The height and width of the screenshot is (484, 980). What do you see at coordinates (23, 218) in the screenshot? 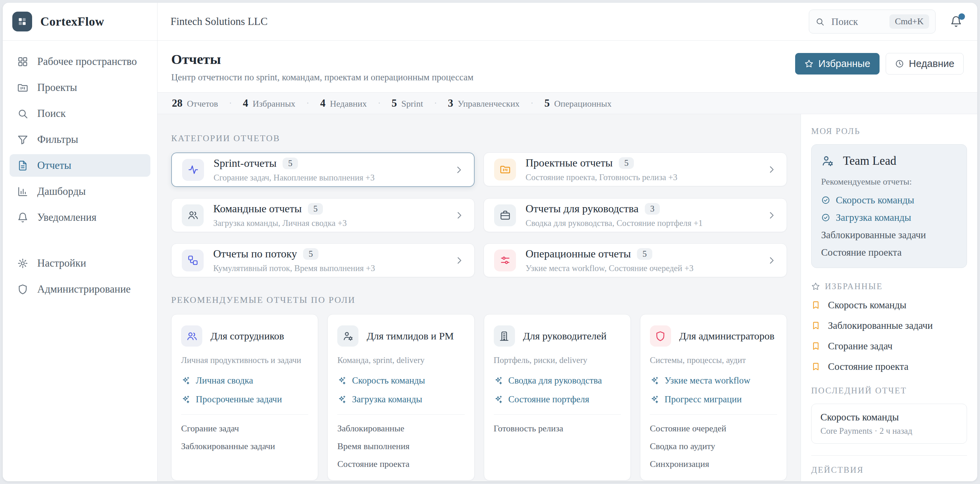
I see `bell-icon` at bounding box center [23, 218].